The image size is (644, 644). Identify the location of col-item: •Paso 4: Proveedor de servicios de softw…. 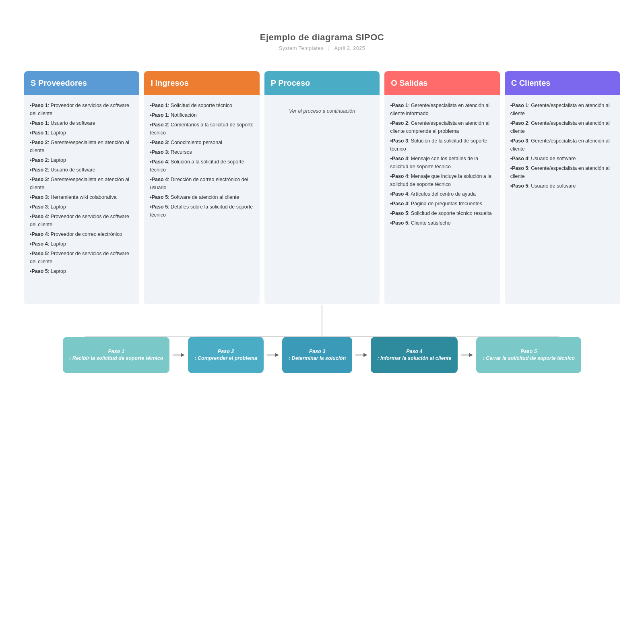
(82, 221).